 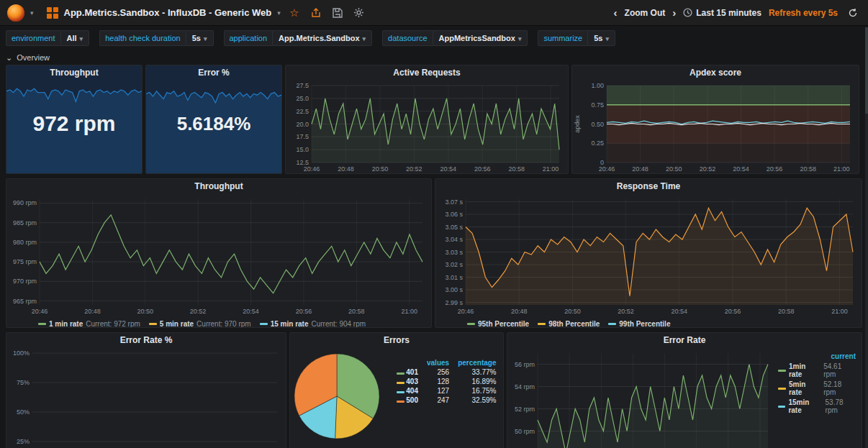 What do you see at coordinates (817, 370) in the screenshot?
I see `legend-item: 1min rate54.61 rpm` at bounding box center [817, 370].